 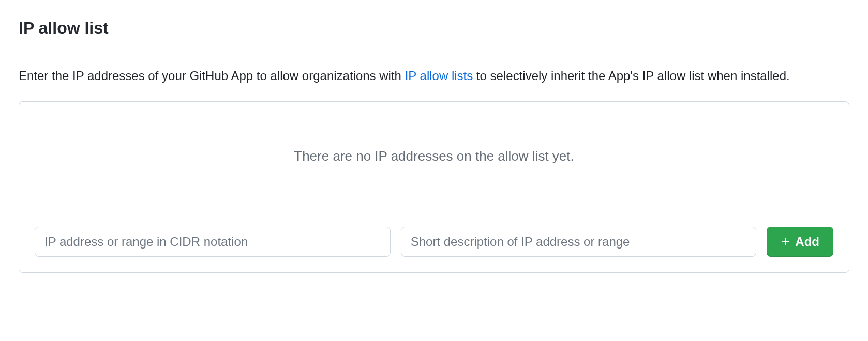 I want to click on section-title: IP allow list, so click(x=434, y=32).